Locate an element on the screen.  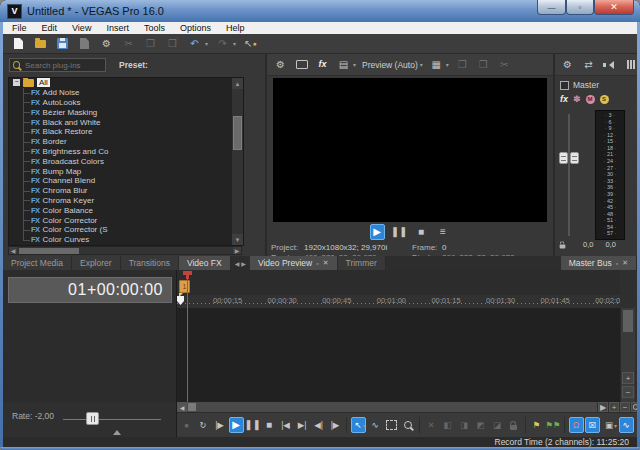
plugin-row: FX Border is located at coordinates (120, 142).